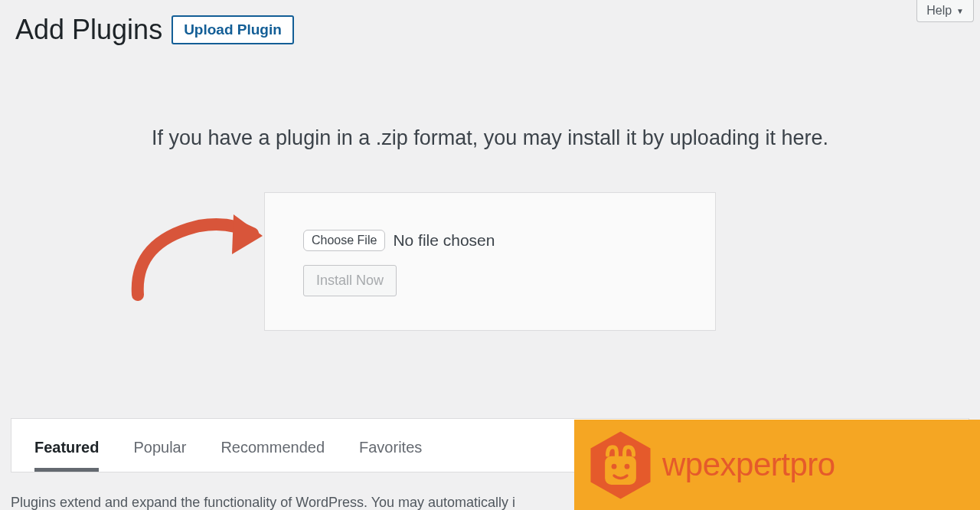 The width and height of the screenshot is (980, 510). Describe the element at coordinates (345, 240) in the screenshot. I see `choose-file-button: Choose File` at that location.